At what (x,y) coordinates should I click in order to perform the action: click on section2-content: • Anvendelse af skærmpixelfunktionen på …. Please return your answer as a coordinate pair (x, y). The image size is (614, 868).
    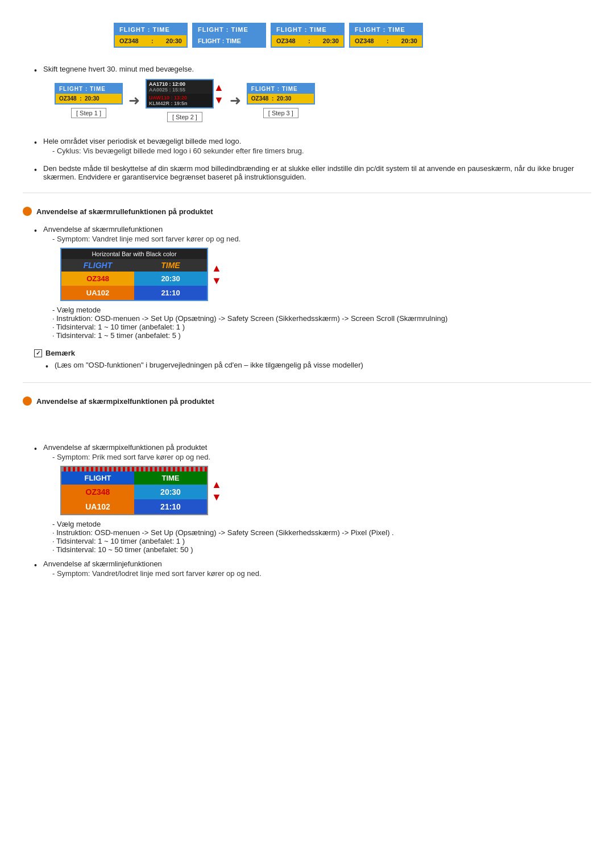
    Looking at the image, I should click on (313, 510).